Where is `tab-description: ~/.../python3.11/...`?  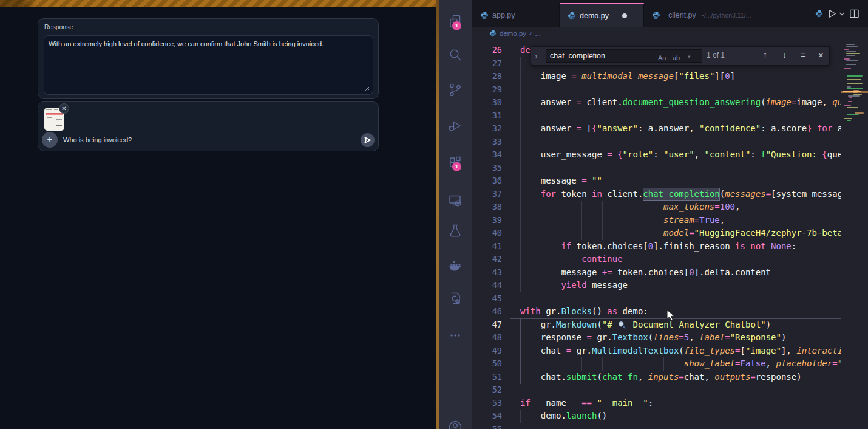 tab-description: ~/.../python3.11/... is located at coordinates (726, 15).